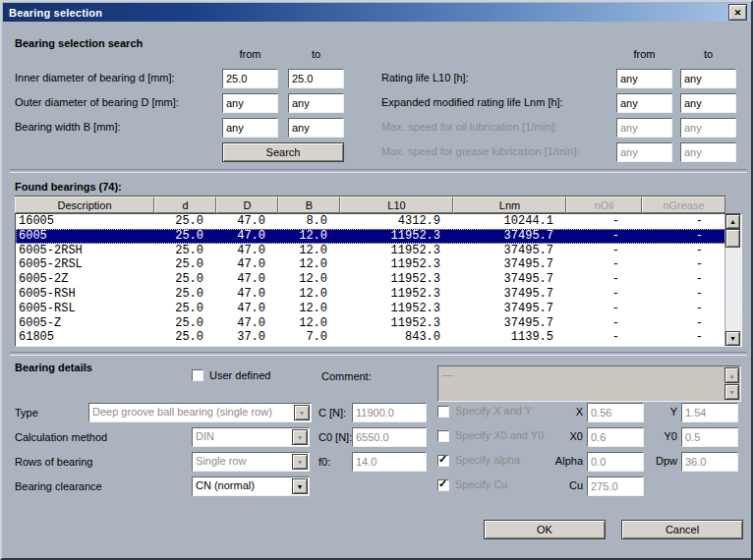 The width and height of the screenshot is (753, 560). Describe the element at coordinates (733, 338) in the screenshot. I see `scrollbar-down-button: ▼` at that location.